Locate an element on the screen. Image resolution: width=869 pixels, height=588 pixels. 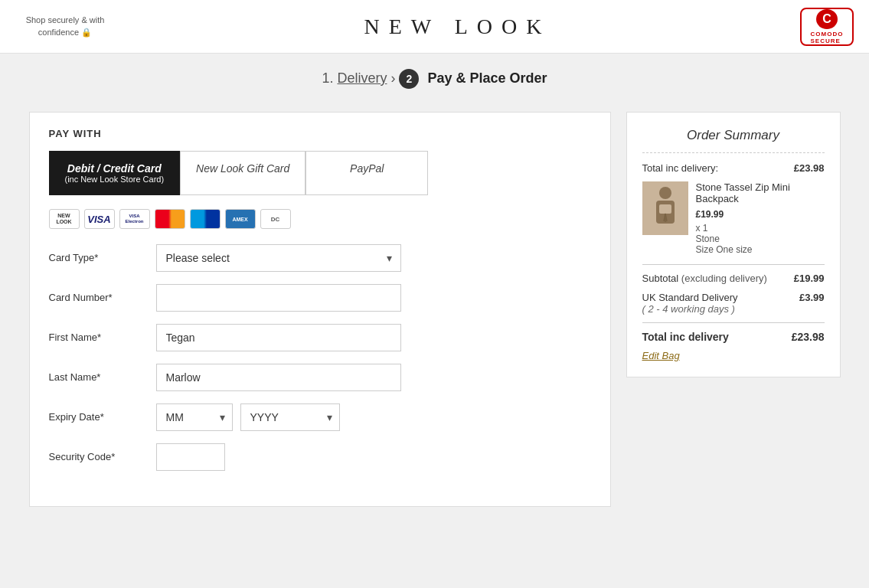
site-logo: NEW LOOK is located at coordinates (457, 27).